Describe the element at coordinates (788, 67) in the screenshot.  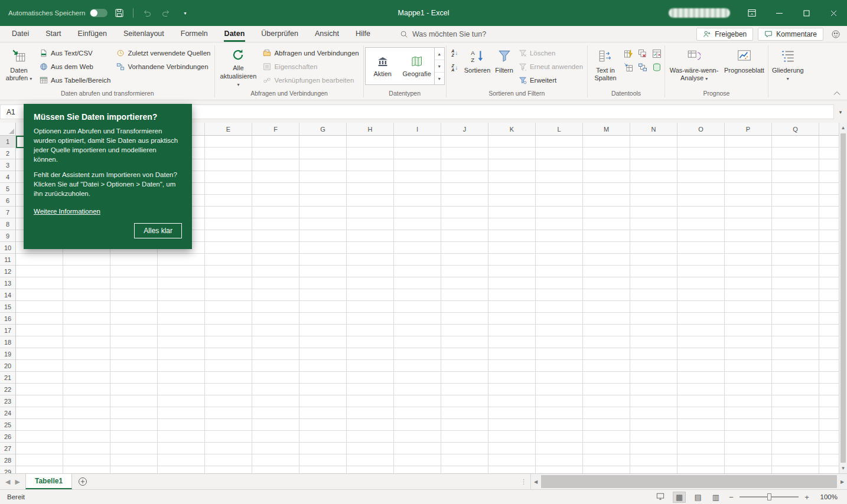
I see `outline-button: Gliederung▾` at that location.